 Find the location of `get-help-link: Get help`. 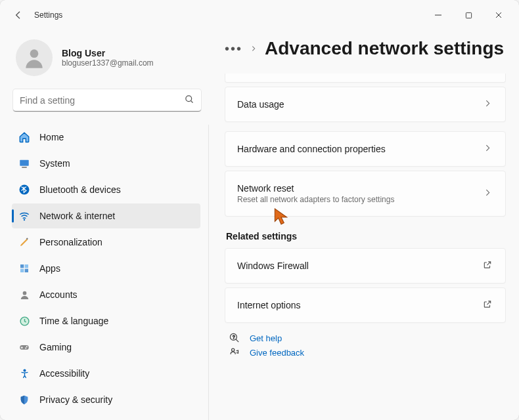

get-help-link: Get help is located at coordinates (265, 339).